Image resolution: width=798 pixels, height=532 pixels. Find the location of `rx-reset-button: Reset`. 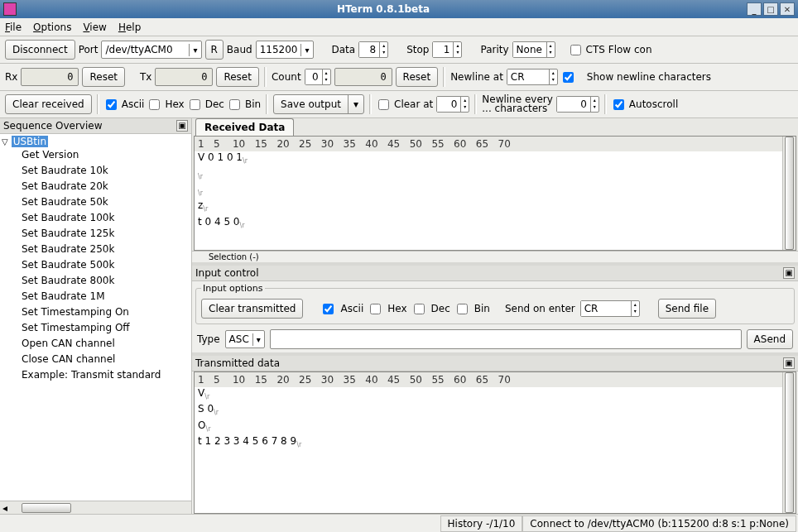

rx-reset-button: Reset is located at coordinates (103, 77).